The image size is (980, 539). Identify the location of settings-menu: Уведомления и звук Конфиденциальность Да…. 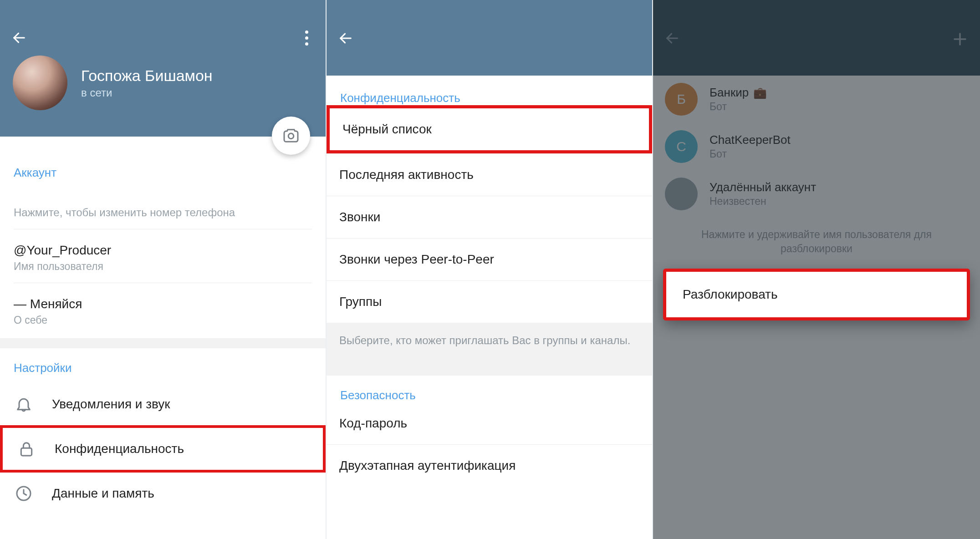
(163, 449).